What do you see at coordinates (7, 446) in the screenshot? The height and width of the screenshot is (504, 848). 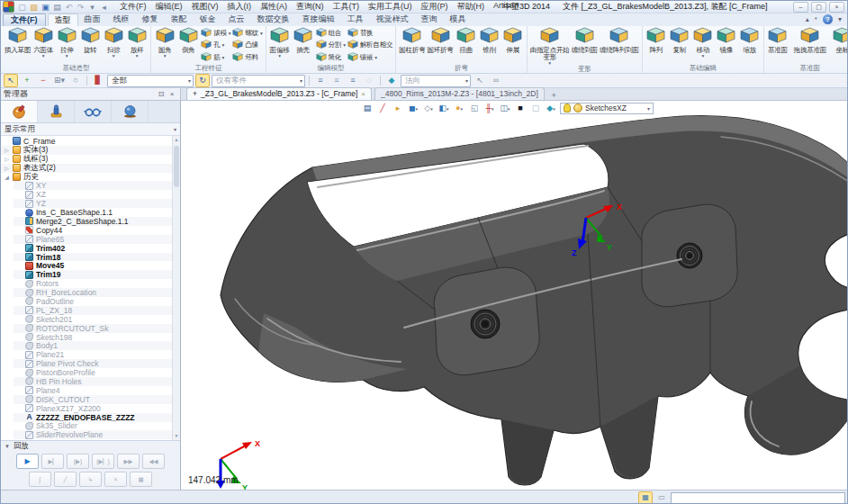 I see `collapse-section-icon: ▼` at bounding box center [7, 446].